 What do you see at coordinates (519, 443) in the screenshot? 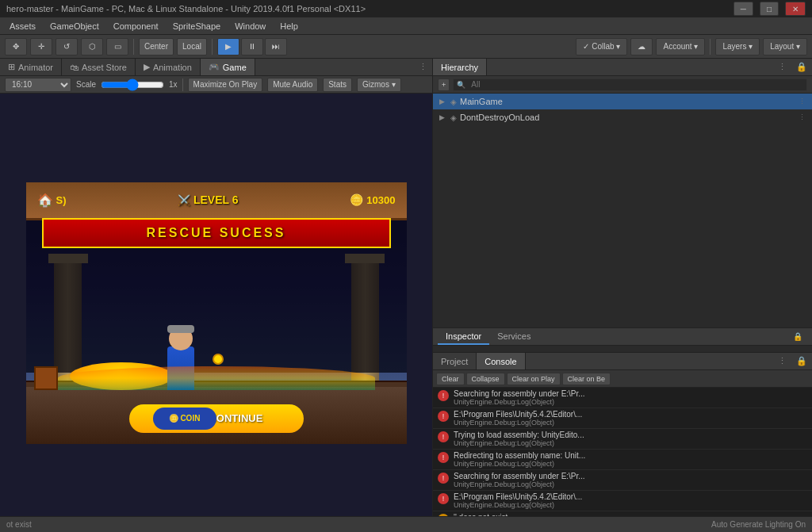
I see `console-line2-2: UnityEngine.Debug:Log(Object)` at bounding box center [519, 443].